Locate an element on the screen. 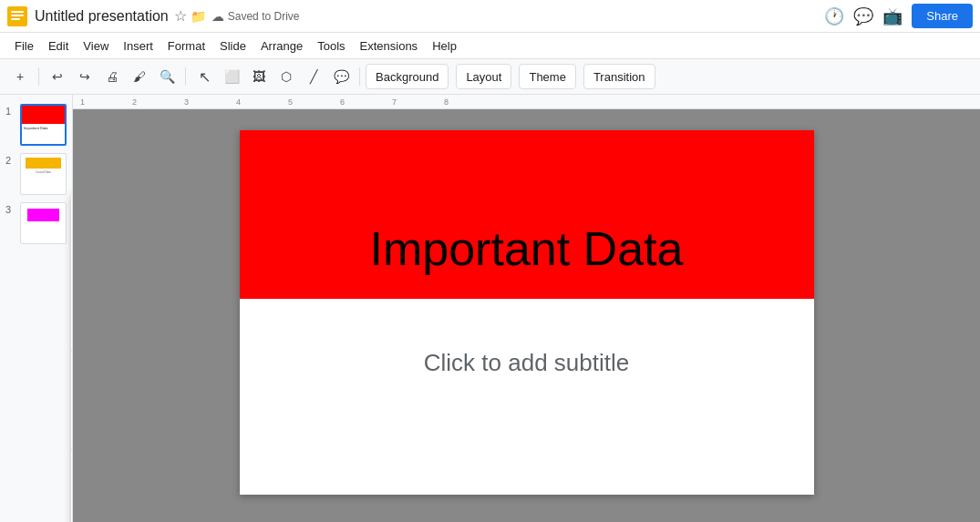 This screenshot has height=522, width=980. app-title: Untitled presentation is located at coordinates (102, 16).